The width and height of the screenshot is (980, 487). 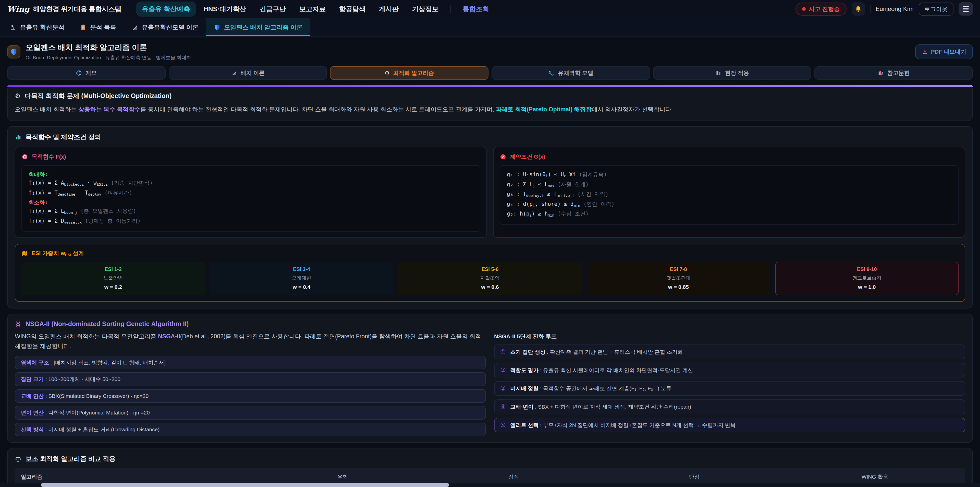 What do you see at coordinates (490, 273) in the screenshot?
I see `esi-weights-panel: ESI 가중치 wESI 설계 ESI 1-2 노출암반 w = 0.2 ESI…` at bounding box center [490, 273].